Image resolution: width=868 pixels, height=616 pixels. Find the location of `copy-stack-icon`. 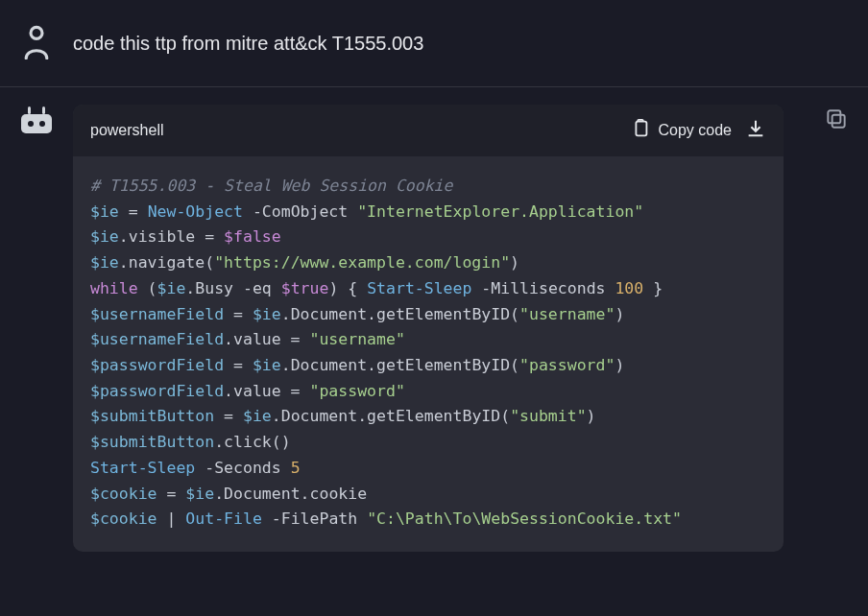

copy-stack-icon is located at coordinates (836, 127).